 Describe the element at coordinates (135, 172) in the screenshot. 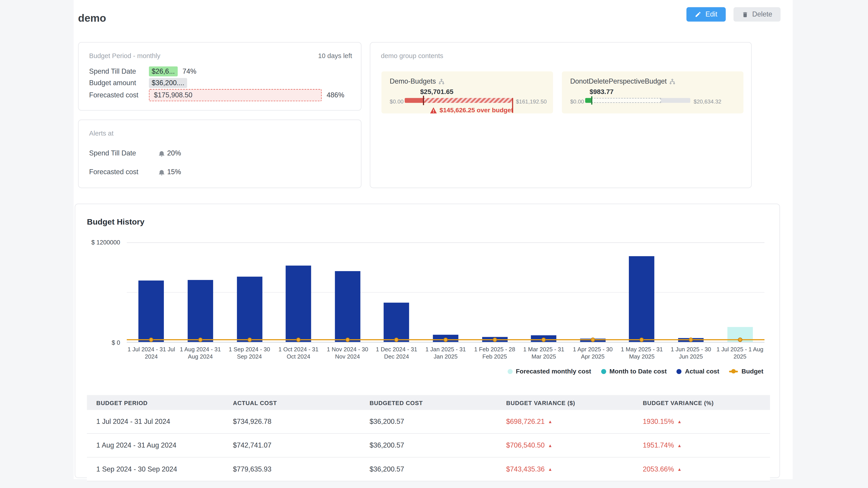

I see `alert-forecast-row: Forecasted cost 15%` at that location.